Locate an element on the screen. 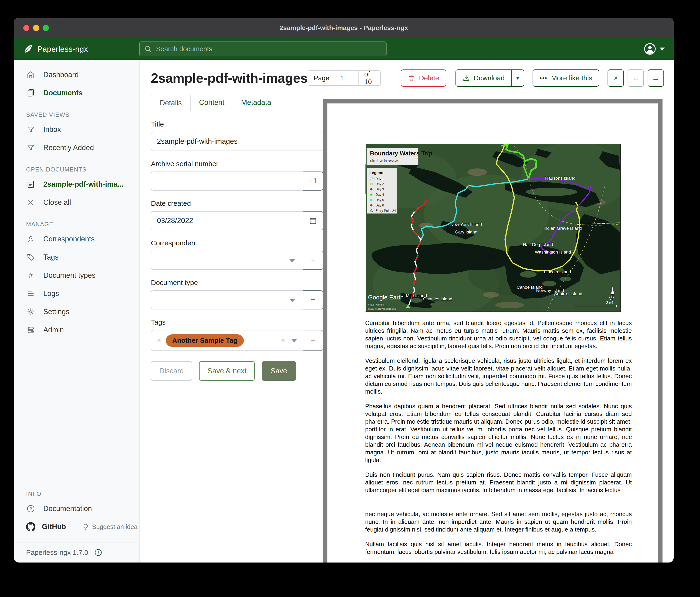  window-title: 2sample-pdf-with-images - Paperless-ngx is located at coordinates (344, 28).